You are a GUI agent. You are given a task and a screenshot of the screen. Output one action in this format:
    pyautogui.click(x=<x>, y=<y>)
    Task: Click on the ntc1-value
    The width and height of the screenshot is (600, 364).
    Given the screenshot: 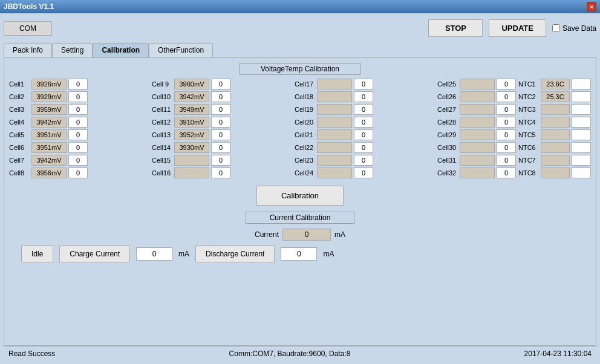 What is the action you would take?
    pyautogui.click(x=555, y=84)
    